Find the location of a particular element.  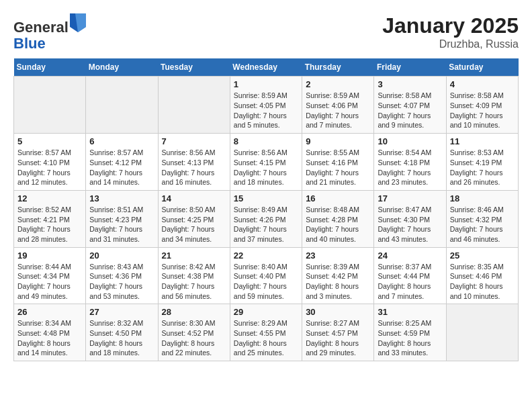

calendar-cell: 16Sunrise: 8:48 AM Sunset: 4:28 PM Dayli… is located at coordinates (339, 219).